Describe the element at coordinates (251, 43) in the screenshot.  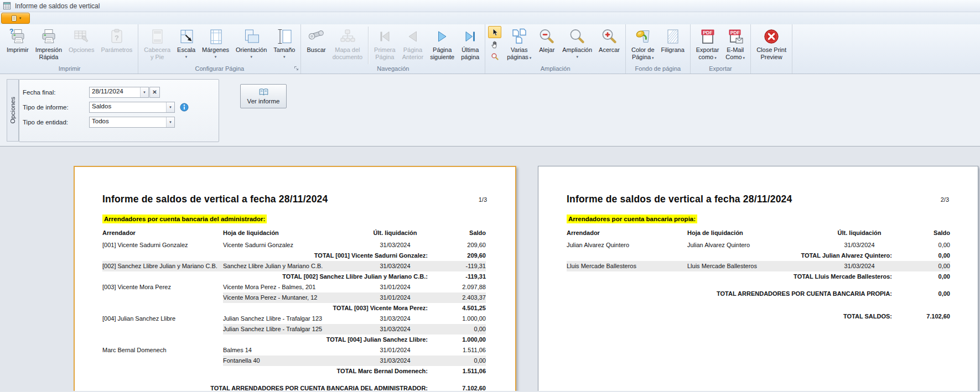
I see `orientacion-button: Orientación▾` at that location.